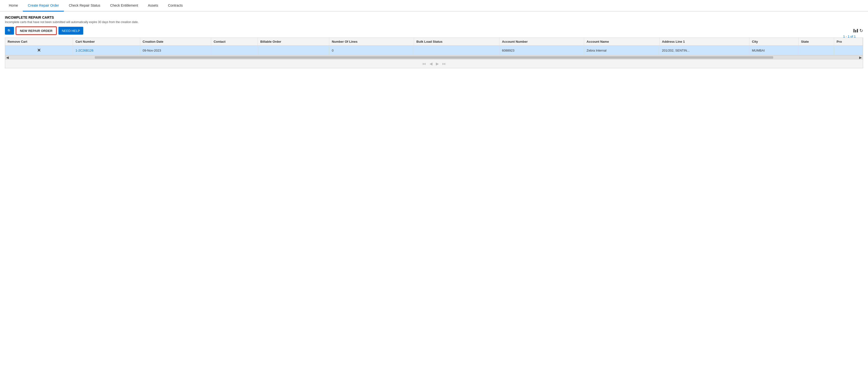  Describe the element at coordinates (856, 31) in the screenshot. I see `column-view-icon` at that location.